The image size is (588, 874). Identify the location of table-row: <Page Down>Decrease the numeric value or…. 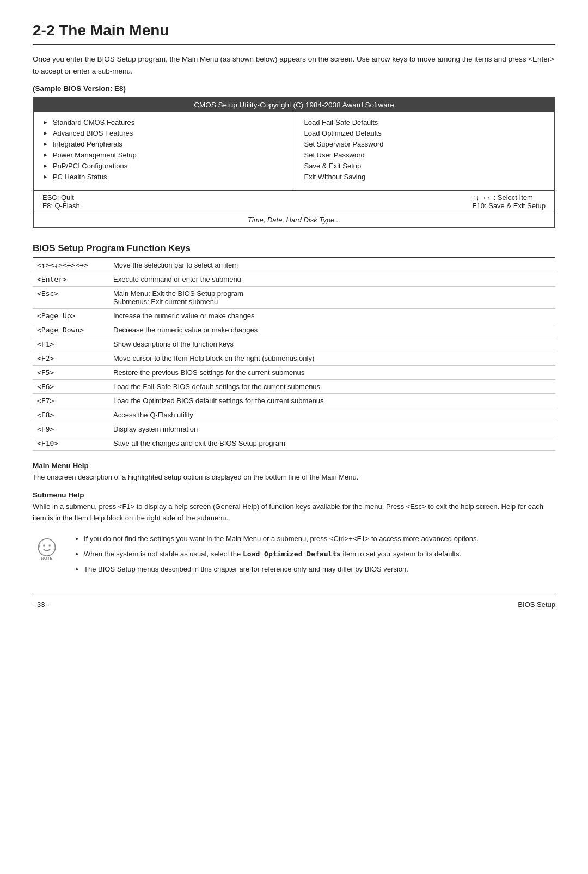
(294, 330).